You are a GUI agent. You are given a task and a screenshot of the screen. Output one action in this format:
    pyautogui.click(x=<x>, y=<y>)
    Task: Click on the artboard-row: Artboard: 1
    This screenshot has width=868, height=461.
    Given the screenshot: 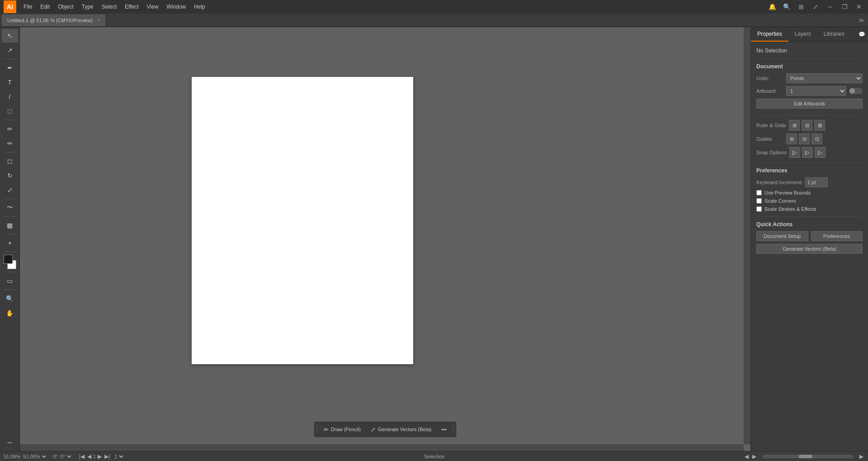 What is the action you would take?
    pyautogui.click(x=809, y=91)
    